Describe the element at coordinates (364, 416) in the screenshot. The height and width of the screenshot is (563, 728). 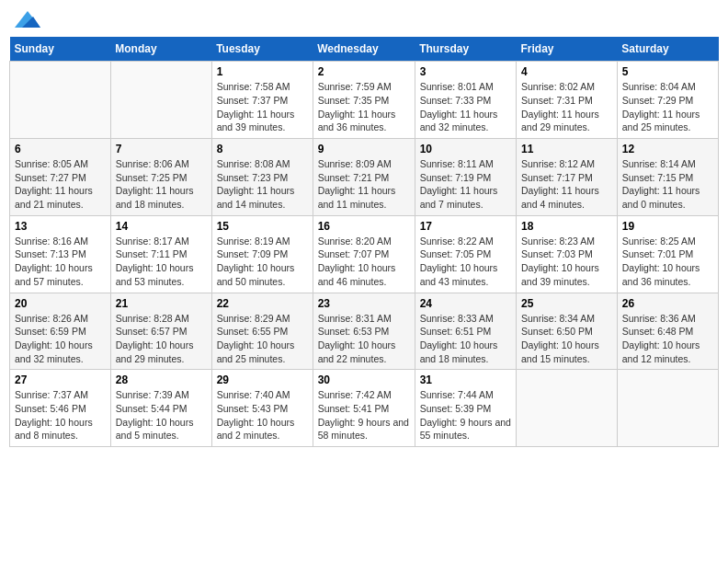
I see `day-info: Sunrise: 7:42 AMSunset: 5:41 PMDaylight:…` at that location.